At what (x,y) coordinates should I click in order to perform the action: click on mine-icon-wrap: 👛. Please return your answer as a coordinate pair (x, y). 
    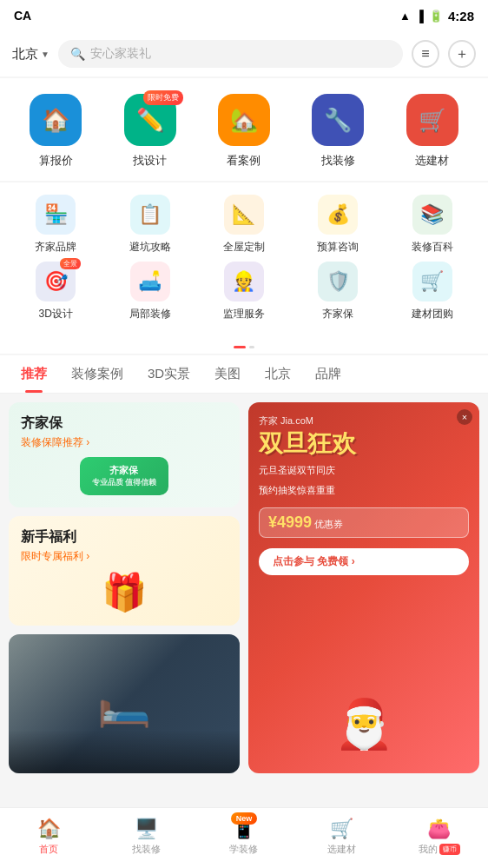
    Looking at the image, I should click on (439, 829).